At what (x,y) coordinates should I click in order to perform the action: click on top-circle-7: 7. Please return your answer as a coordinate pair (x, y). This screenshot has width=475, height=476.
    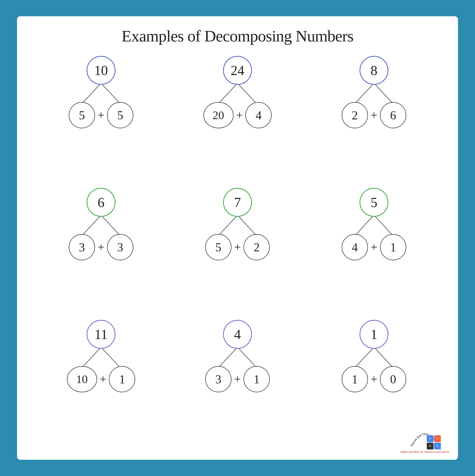
    Looking at the image, I should click on (238, 202).